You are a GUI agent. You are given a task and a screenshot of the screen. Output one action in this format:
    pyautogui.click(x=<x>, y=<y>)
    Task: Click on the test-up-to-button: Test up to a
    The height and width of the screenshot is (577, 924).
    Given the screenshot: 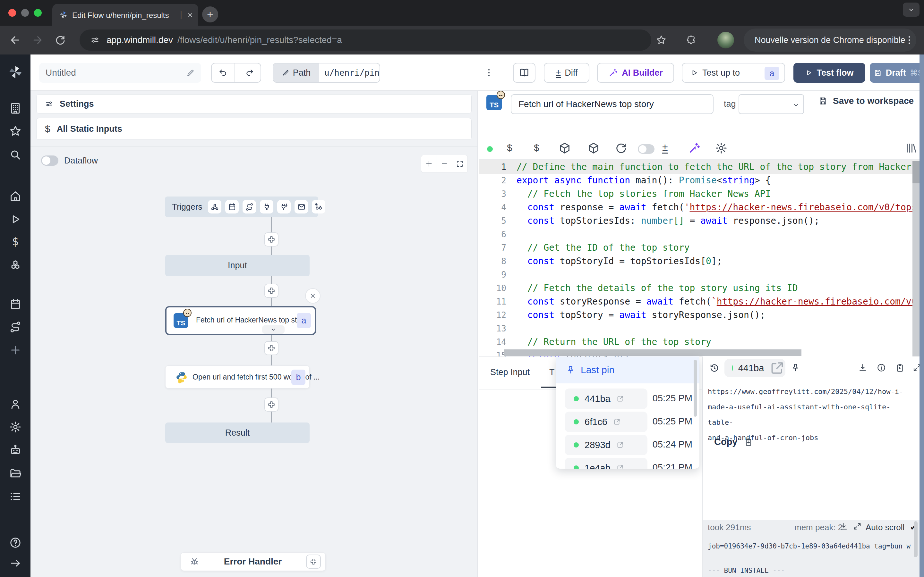 What is the action you would take?
    pyautogui.click(x=733, y=73)
    